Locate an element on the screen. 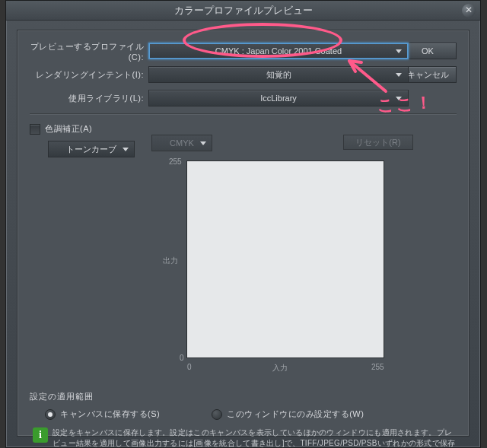  intent-label: レンダリングインテント(I): is located at coordinates (89, 75).